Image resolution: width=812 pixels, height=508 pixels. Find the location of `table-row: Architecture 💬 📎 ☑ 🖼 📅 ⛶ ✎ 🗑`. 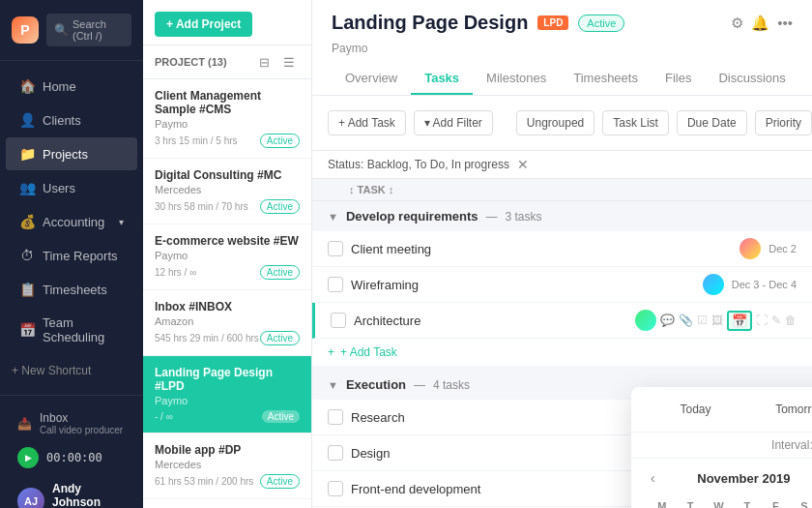

table-row: Architecture 💬 📎 ☑ 🖼 📅 ⛶ ✎ 🗑 is located at coordinates (563, 321).